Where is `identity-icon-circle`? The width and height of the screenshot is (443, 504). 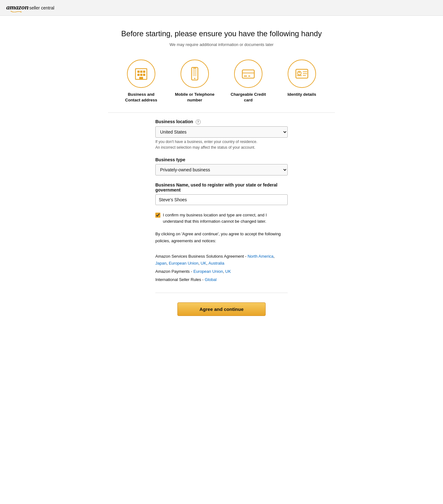 identity-icon-circle is located at coordinates (302, 74).